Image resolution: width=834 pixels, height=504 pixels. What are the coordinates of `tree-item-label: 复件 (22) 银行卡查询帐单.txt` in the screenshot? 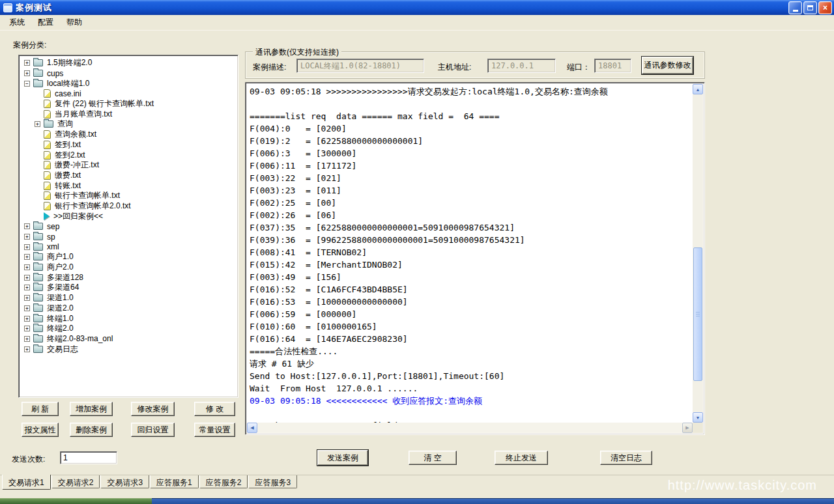 It's located at (104, 104).